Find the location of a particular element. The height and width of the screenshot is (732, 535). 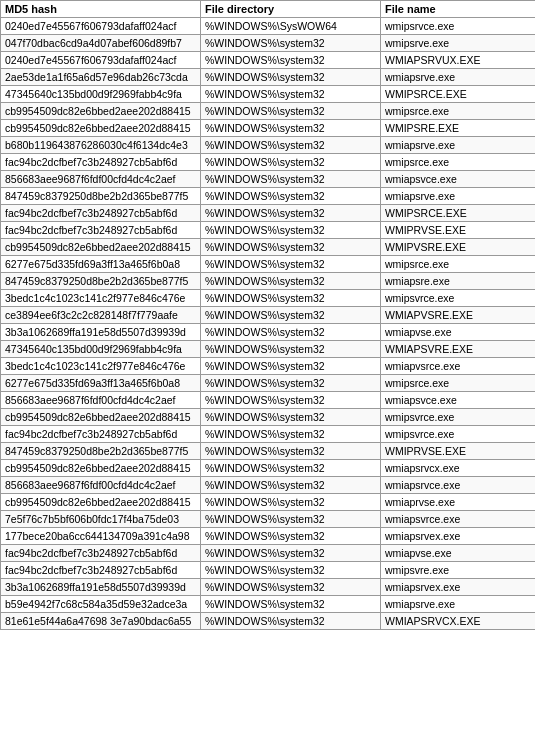

cell-hash: 3bedc1c4c1023c141c2f977e846c476e is located at coordinates (101, 298).